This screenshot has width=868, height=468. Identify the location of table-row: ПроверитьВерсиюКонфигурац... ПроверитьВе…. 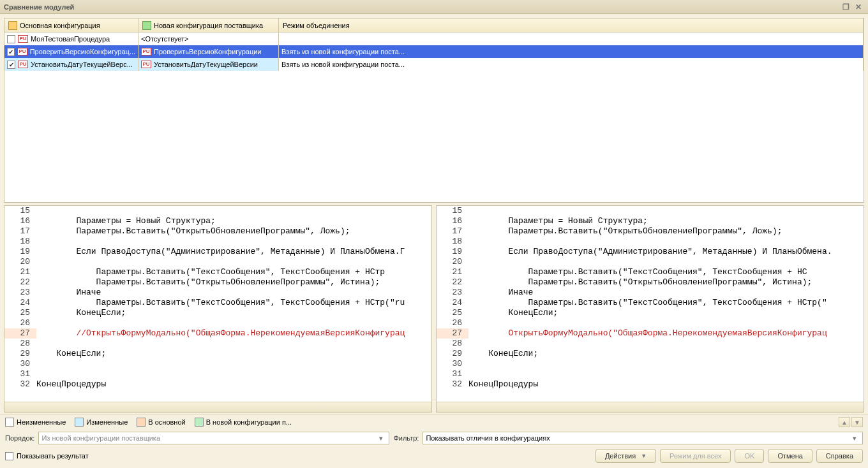
(434, 52).